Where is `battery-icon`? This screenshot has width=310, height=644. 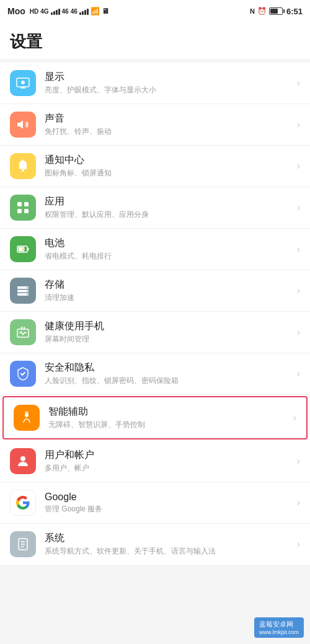 battery-icon is located at coordinates (276, 11).